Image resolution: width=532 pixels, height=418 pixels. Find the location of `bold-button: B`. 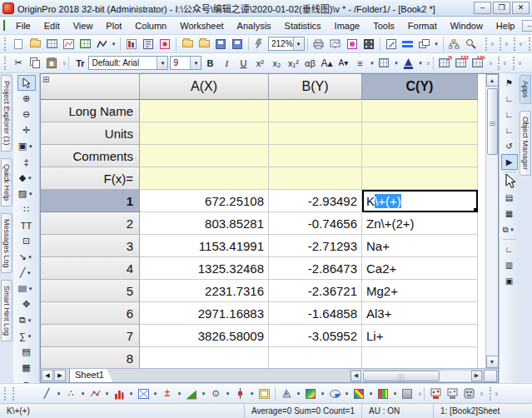

bold-button: B is located at coordinates (210, 63).